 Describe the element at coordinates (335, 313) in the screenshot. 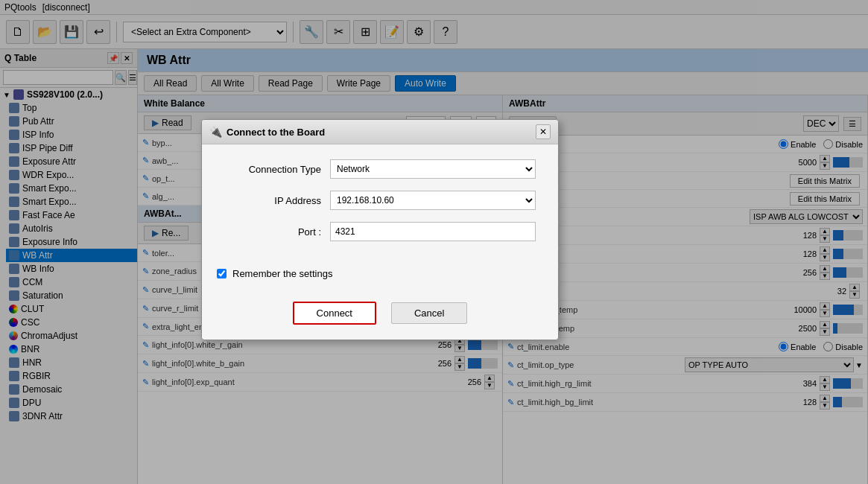

I see `connect-button: Connect` at that location.